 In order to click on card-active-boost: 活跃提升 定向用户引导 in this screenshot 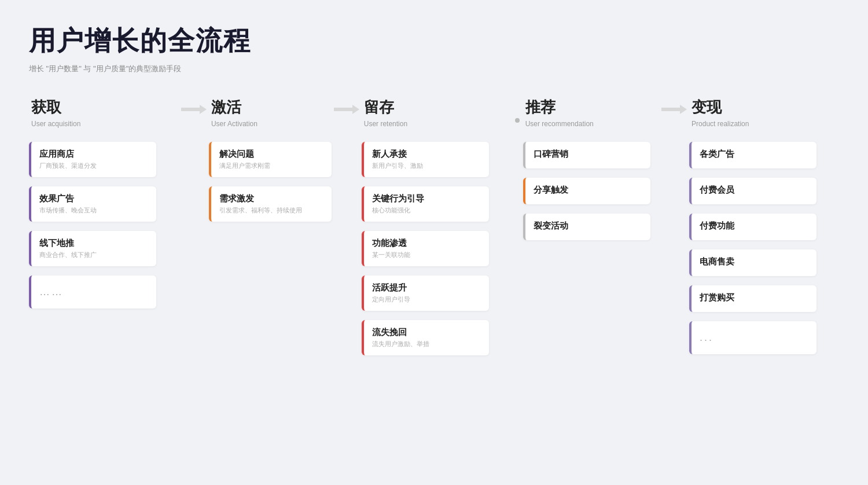, I will do `click(425, 293)`.